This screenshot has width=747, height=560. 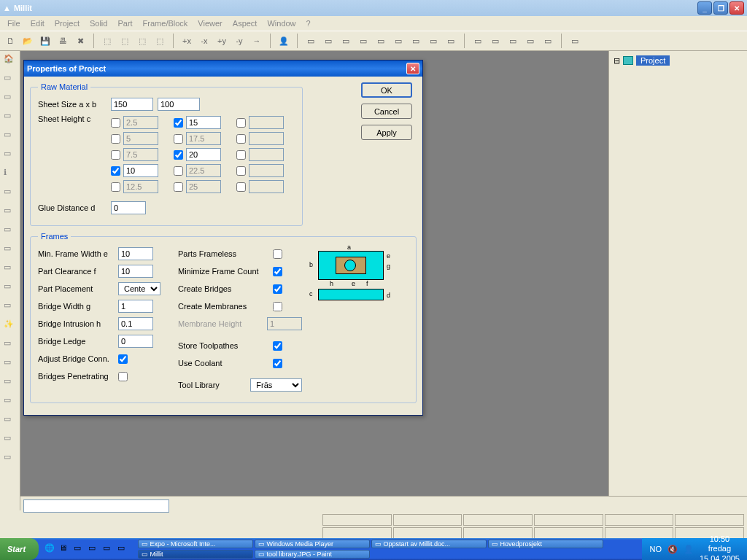 What do you see at coordinates (705, 8) in the screenshot?
I see `minimize-button: _` at bounding box center [705, 8].